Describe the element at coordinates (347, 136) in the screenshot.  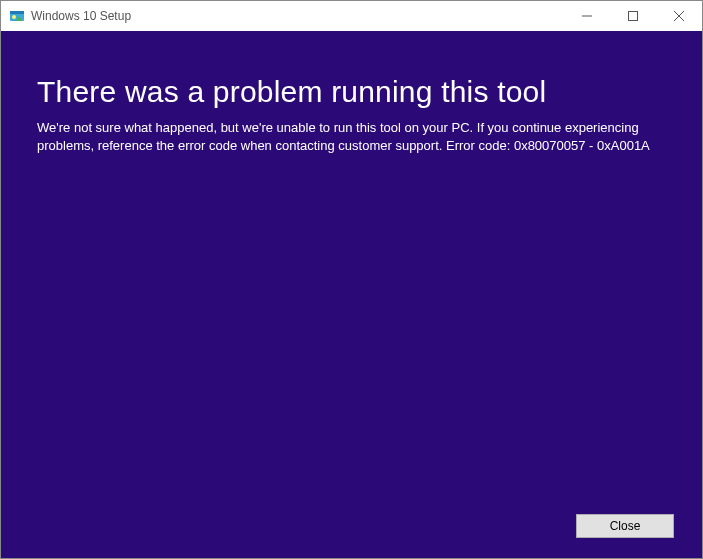
I see `error-body: We're not sure what happened, but we're …` at that location.